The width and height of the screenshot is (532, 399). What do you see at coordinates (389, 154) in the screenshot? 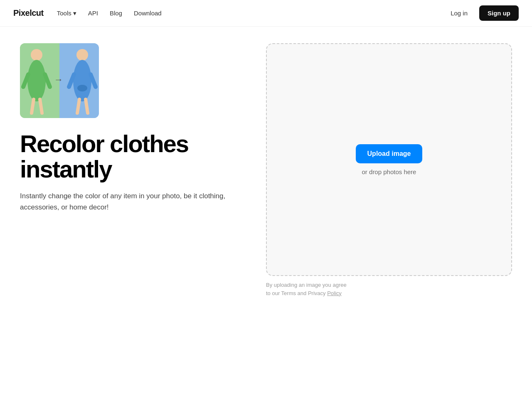
I see `upload-image-button: Upload image` at bounding box center [389, 154].